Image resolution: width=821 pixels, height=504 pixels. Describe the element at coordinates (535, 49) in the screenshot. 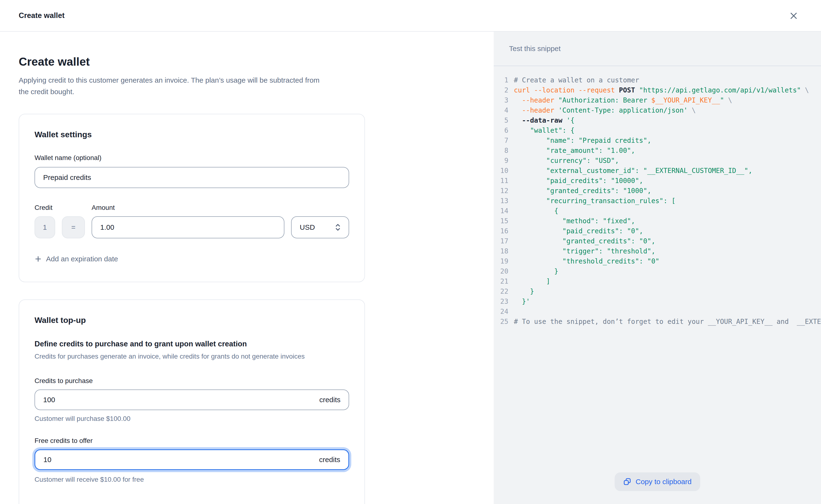

I see `snippet-title: Test this snippet` at that location.